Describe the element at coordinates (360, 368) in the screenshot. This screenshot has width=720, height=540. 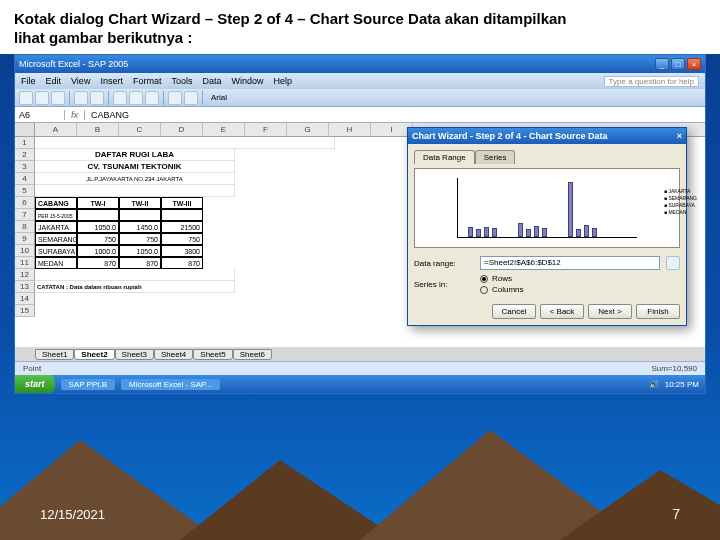
I see `status-bar: Point Sum=10,590` at that location.